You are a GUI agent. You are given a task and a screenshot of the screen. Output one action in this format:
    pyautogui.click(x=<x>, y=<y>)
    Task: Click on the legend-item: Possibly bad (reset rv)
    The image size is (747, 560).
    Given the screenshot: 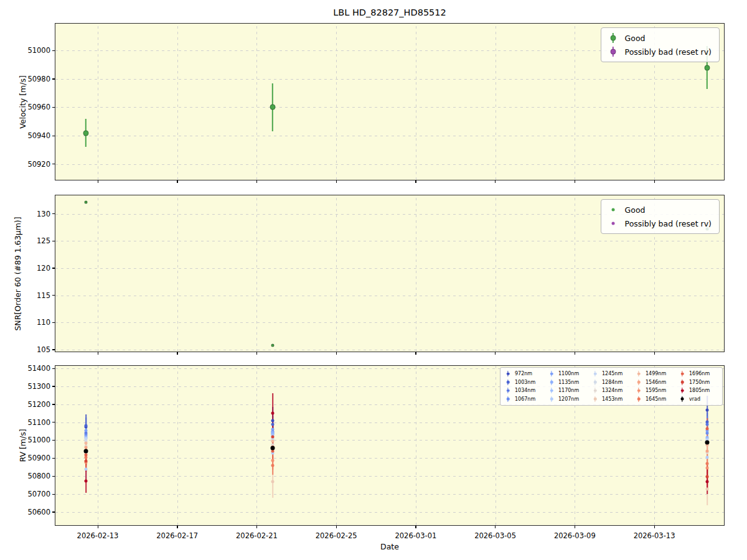 What is the action you would take?
    pyautogui.click(x=659, y=52)
    